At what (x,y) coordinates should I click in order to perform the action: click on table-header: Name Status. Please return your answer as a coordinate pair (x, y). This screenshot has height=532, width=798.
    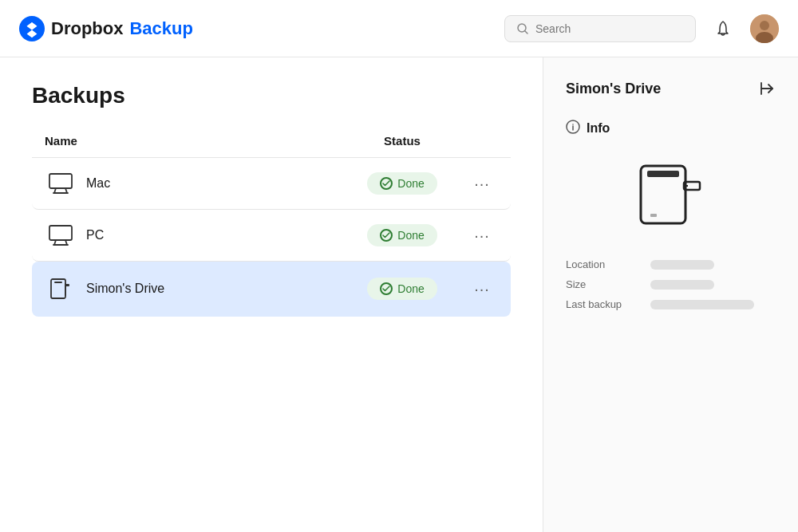
    Looking at the image, I should click on (271, 146).